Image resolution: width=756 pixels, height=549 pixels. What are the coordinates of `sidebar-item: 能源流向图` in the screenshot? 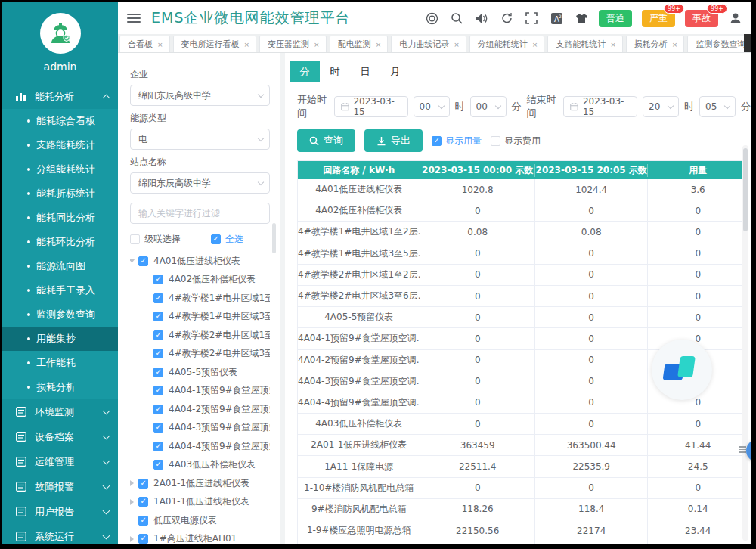 It's located at (60, 266).